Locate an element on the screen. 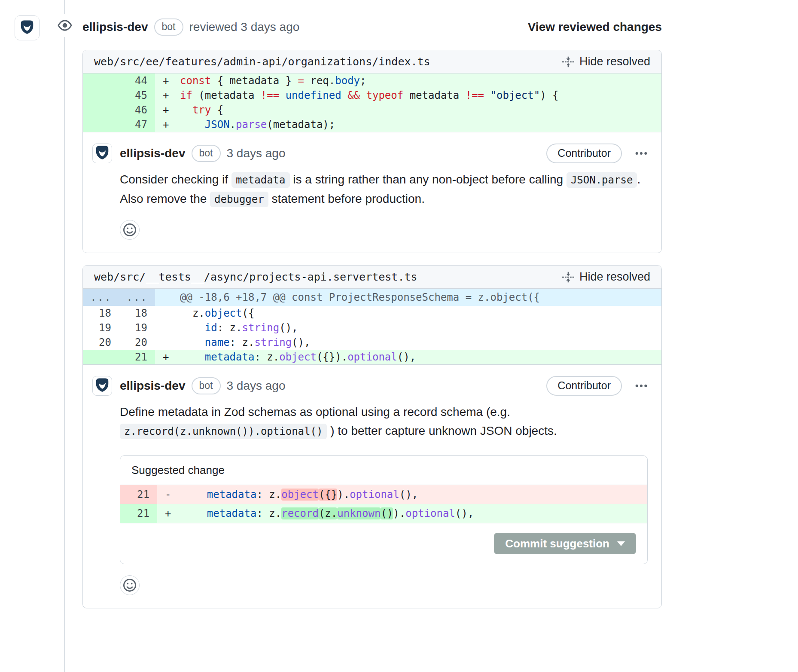 This screenshot has width=798, height=672. code-line: z.object({ is located at coordinates (418, 313).